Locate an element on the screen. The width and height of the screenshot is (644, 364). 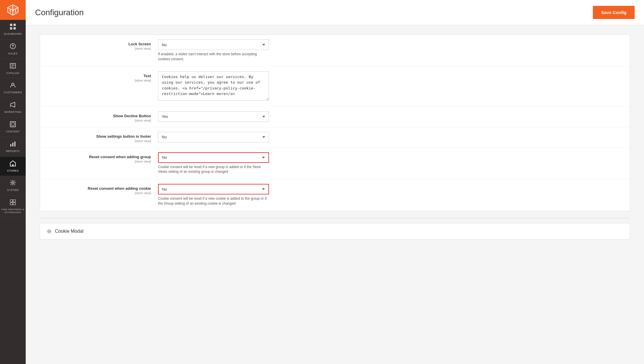
sidebar-item-catalog-label: CATALOG is located at coordinates (13, 73).